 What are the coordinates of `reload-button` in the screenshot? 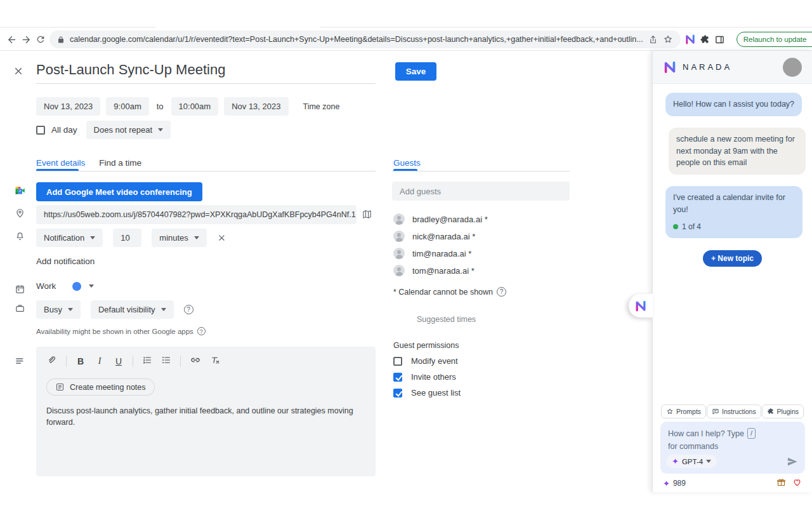 It's located at (41, 39).